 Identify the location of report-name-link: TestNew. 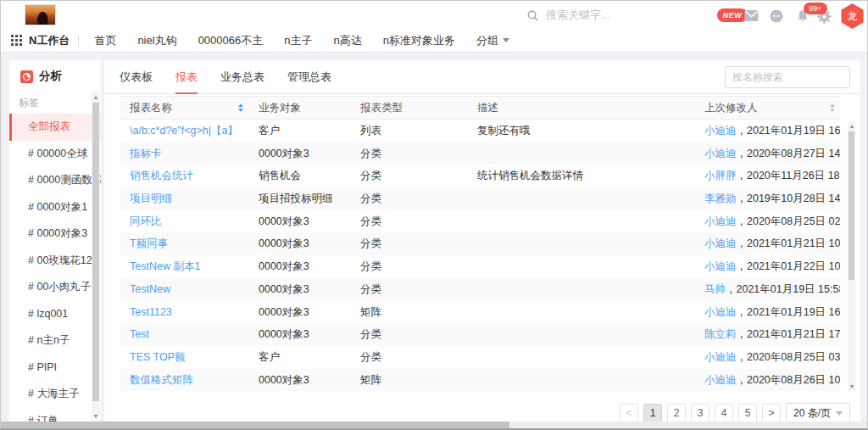
(150, 289).